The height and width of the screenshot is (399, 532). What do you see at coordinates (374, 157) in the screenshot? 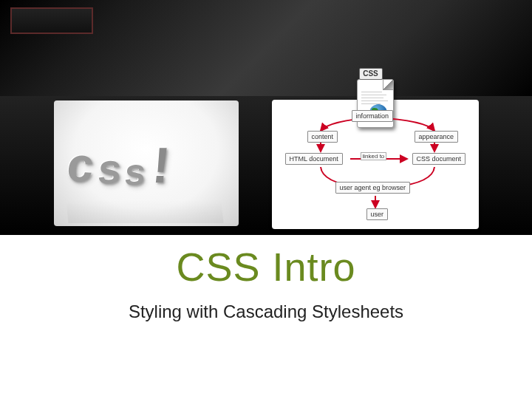
I see `diagram-label-linked-to: linked to` at bounding box center [374, 157].